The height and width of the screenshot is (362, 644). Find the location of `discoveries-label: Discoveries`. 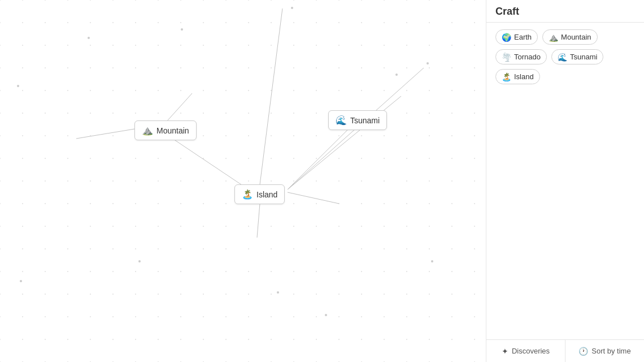

discoveries-label: Discoveries is located at coordinates (531, 351).